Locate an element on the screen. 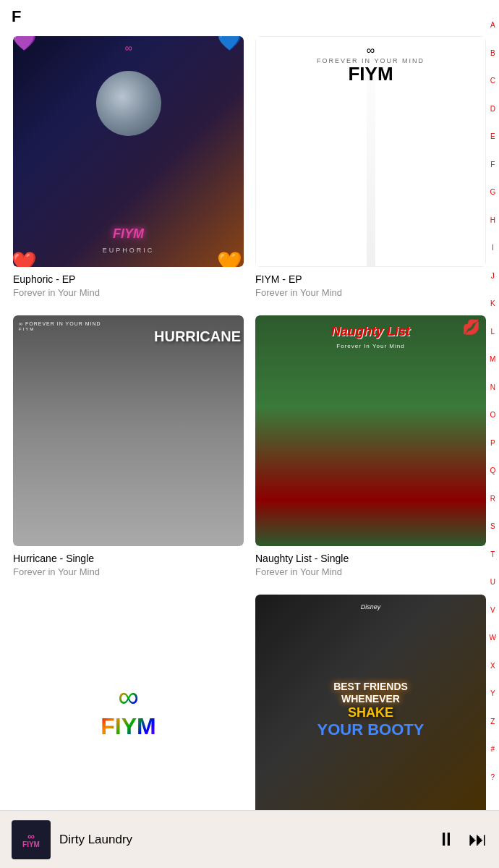 This screenshot has height=868, width=499. alpha-K: K is located at coordinates (493, 304).